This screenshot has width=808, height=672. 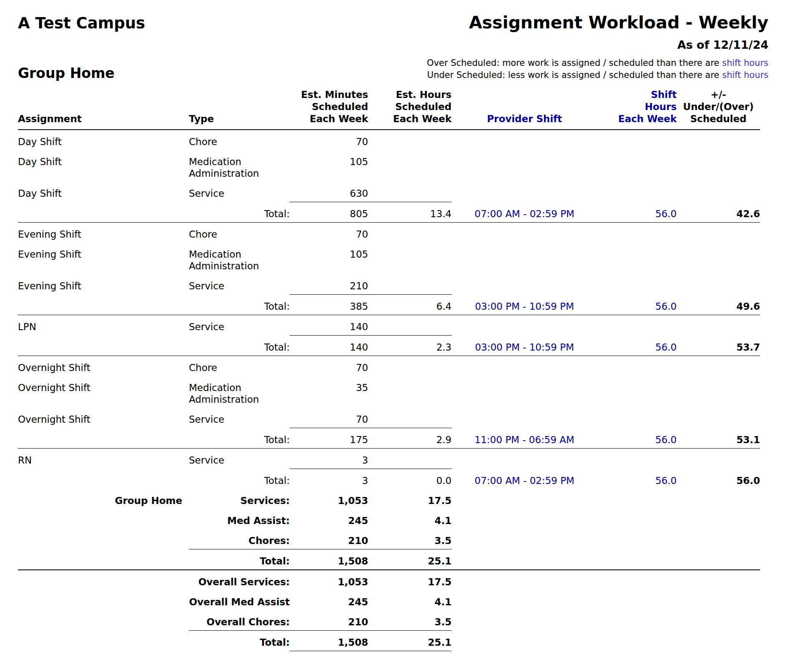 I want to click on schedule-legend: Over Scheduled: more work is assigned / …, so click(x=598, y=69).